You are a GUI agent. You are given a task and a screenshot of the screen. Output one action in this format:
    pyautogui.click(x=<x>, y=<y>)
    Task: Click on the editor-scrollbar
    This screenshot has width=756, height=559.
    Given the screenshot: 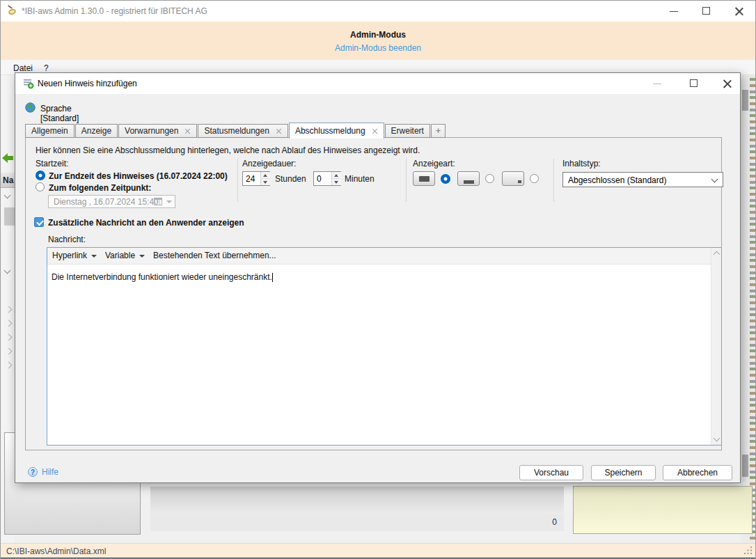 What is the action you would take?
    pyautogui.click(x=716, y=347)
    